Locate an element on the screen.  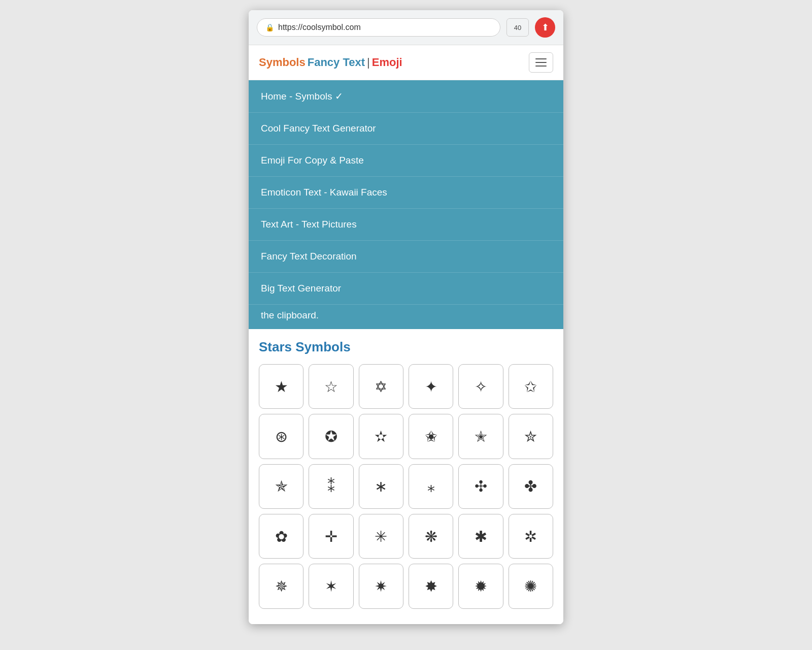
upload-icon: ⬆ is located at coordinates (545, 27).